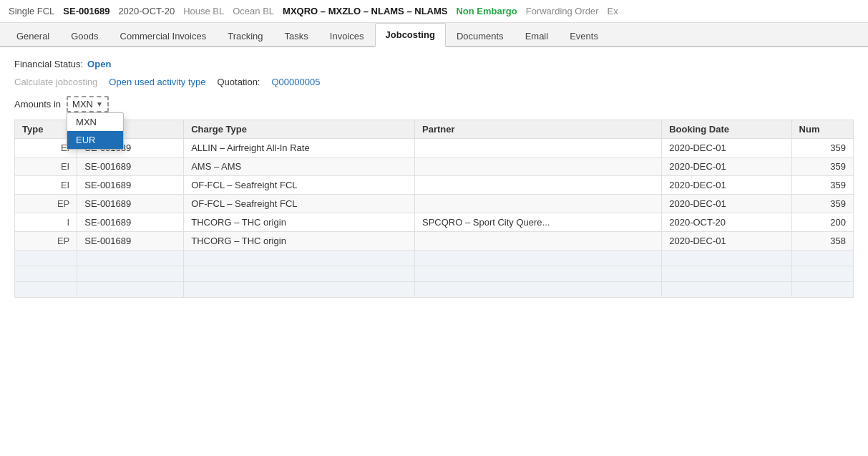 This screenshot has height=456, width=868. Describe the element at coordinates (434, 82) in the screenshot. I see `action-bar: Calculate jobcosting Open used activity …` at that location.